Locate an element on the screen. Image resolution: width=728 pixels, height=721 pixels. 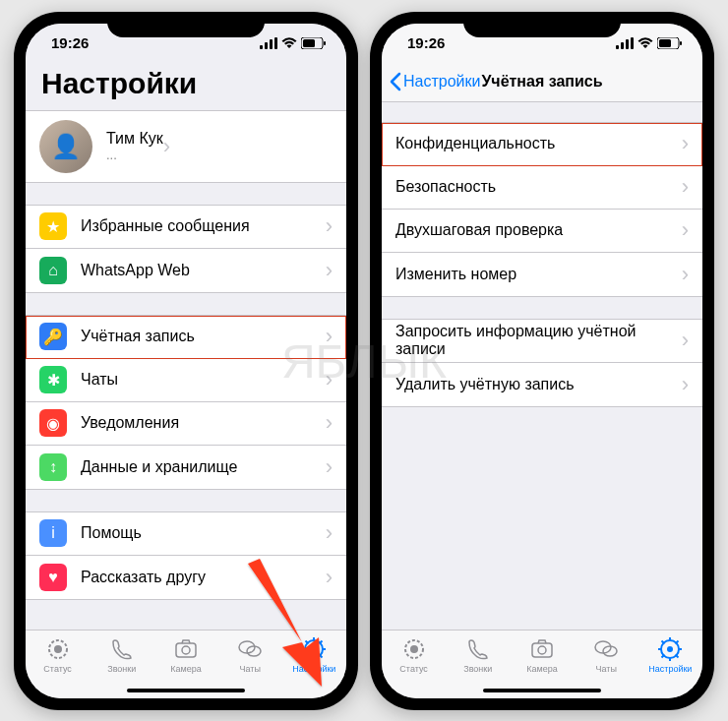
row-изменить-номер: Изменить номер› is located at coordinates (542, 274).